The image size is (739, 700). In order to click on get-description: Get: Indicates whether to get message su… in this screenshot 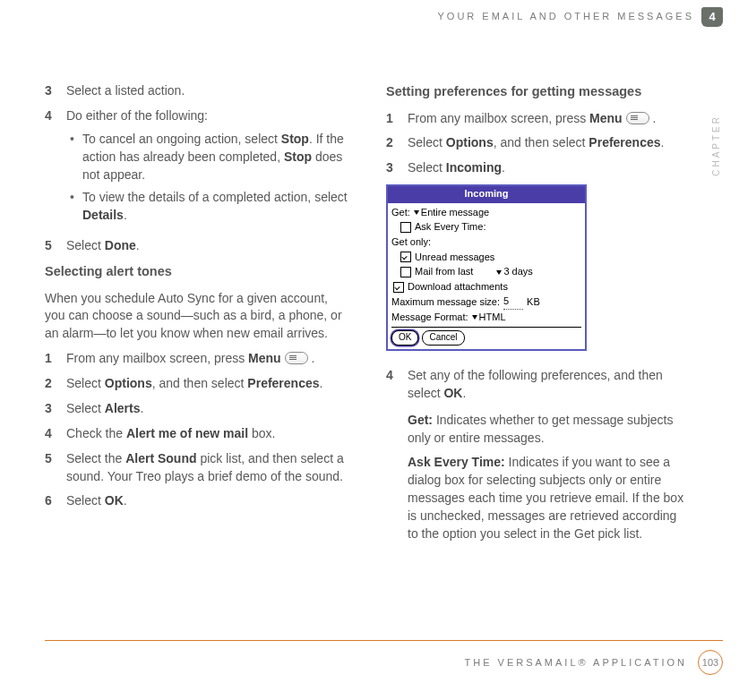, I will do `click(548, 430)`.